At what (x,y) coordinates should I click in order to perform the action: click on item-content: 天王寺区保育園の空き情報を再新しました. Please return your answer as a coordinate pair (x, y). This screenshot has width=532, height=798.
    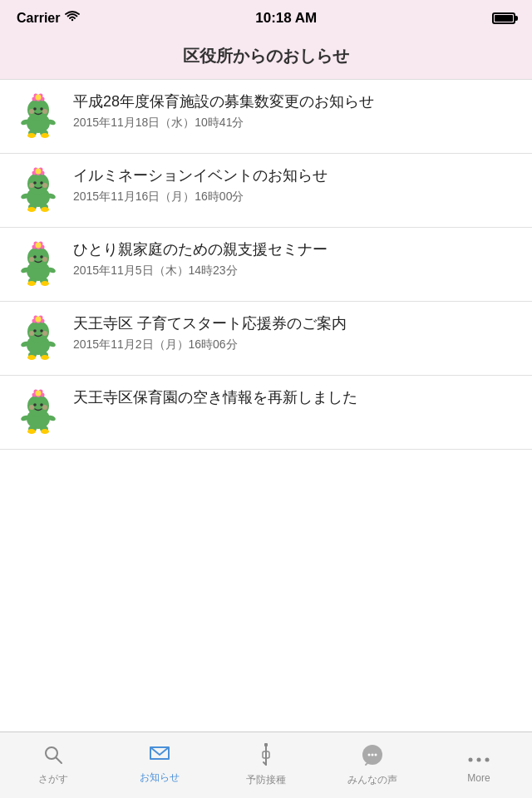
    Looking at the image, I should click on (296, 399).